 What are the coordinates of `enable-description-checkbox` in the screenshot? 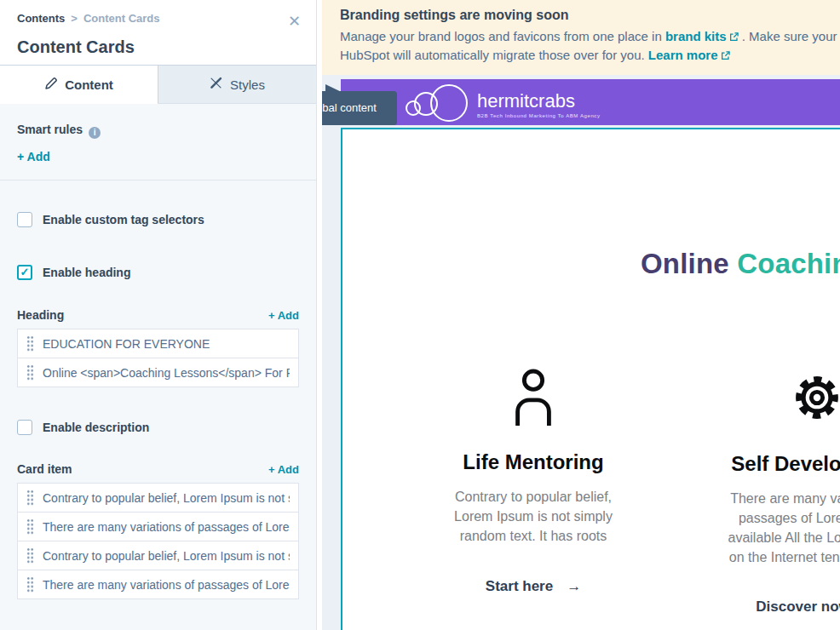 It's located at (25, 427).